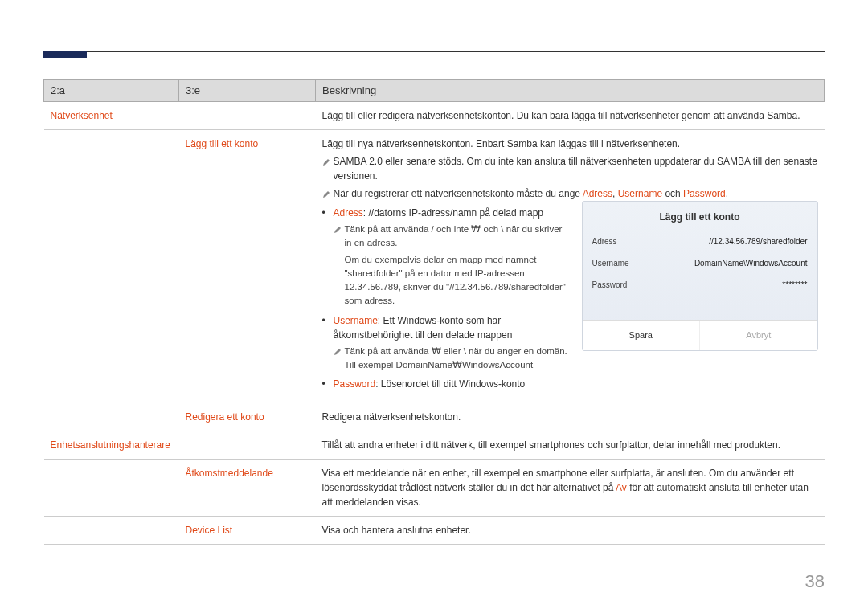 This screenshot has width=868, height=613. What do you see at coordinates (571, 488) in the screenshot?
I see `cell-desc: Visa ett meddelande när en enhet, till e…` at bounding box center [571, 488].